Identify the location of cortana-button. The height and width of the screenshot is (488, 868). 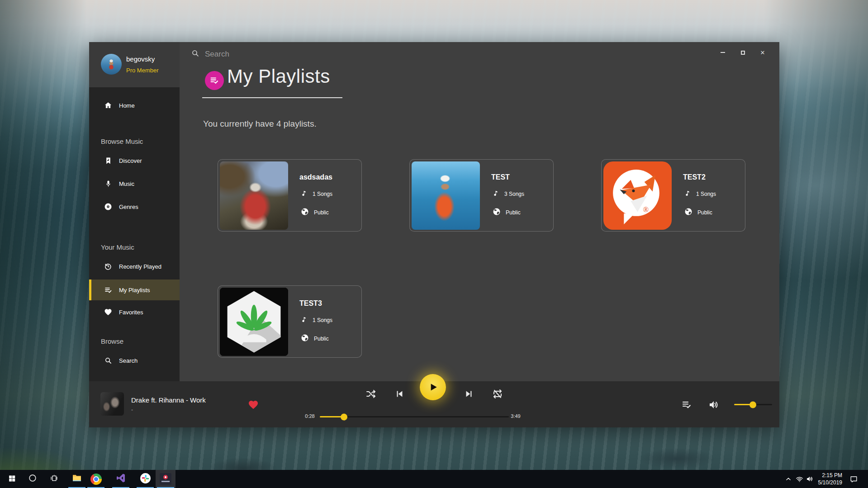
(33, 479).